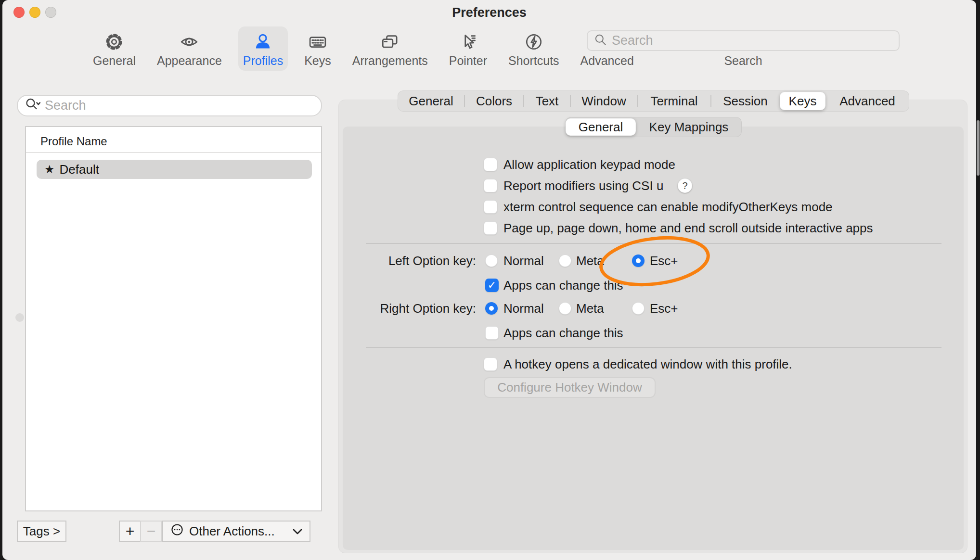 Image resolution: width=980 pixels, height=560 pixels. I want to click on subtab-general: General, so click(601, 127).